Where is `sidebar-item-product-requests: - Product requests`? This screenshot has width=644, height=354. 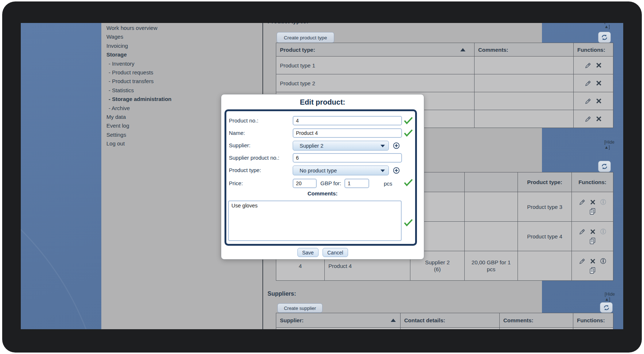 sidebar-item-product-requests: - Product requests is located at coordinates (143, 73).